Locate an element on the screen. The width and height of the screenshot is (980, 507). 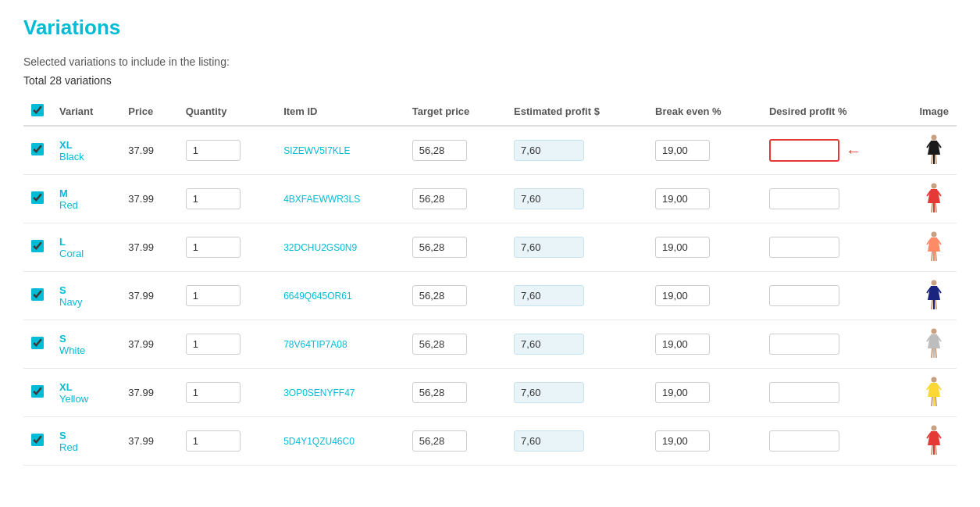
estimated-profit-cell: 7,60 is located at coordinates (576, 150).